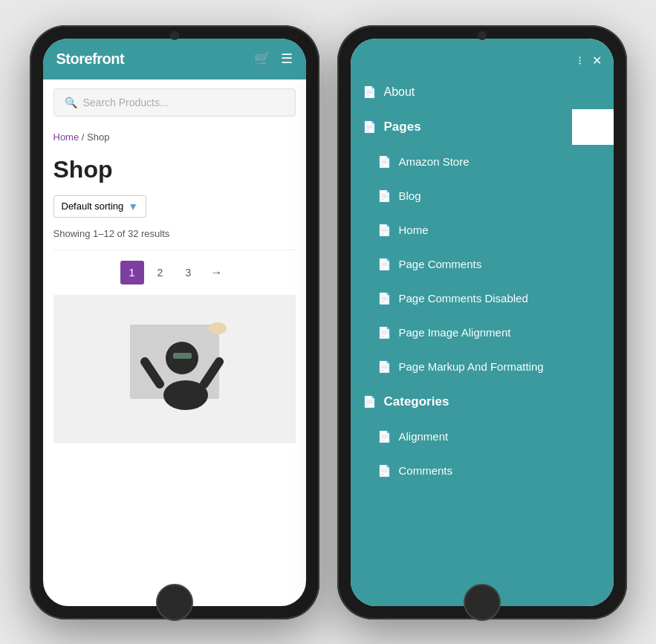 The image size is (656, 644). Describe the element at coordinates (189, 273) in the screenshot. I see `page-3-button: 3` at that location.